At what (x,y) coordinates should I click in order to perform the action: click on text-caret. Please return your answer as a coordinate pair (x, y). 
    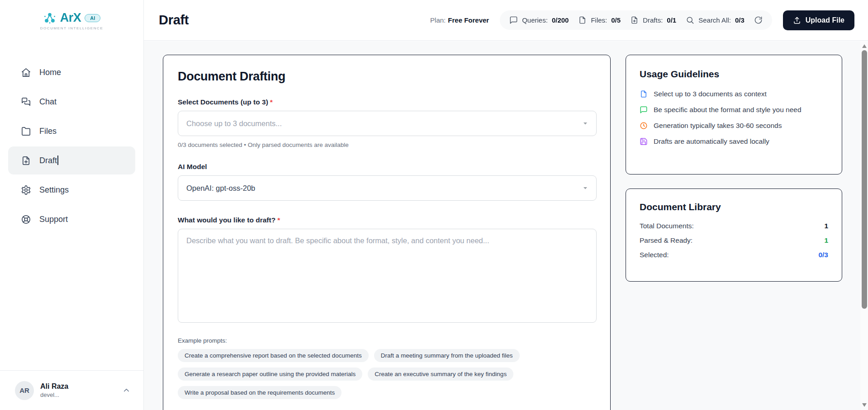
    Looking at the image, I should click on (58, 160).